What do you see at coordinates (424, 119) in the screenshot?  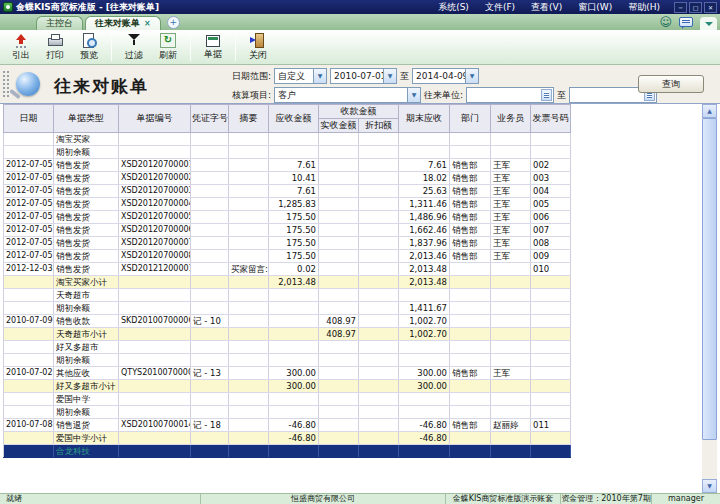 I see `col-header-balance: 期末应收` at bounding box center [424, 119].